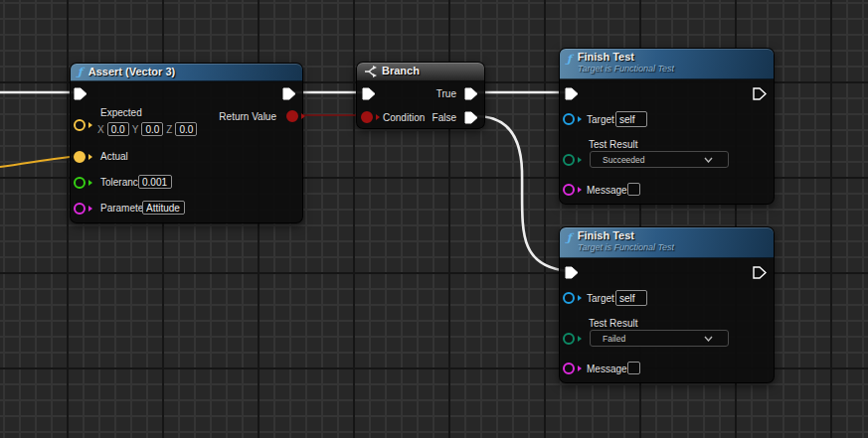  I want to click on test-result-value: Failed, so click(614, 339).